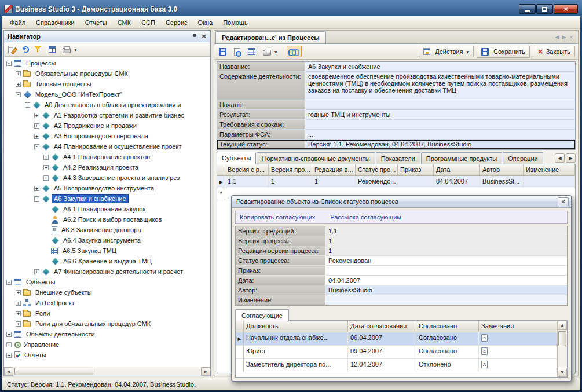 This screenshot has height=392, width=582. Describe the element at coordinates (296, 365) in the screenshot. I see `grid-cell: Заместитель директора по...` at that location.